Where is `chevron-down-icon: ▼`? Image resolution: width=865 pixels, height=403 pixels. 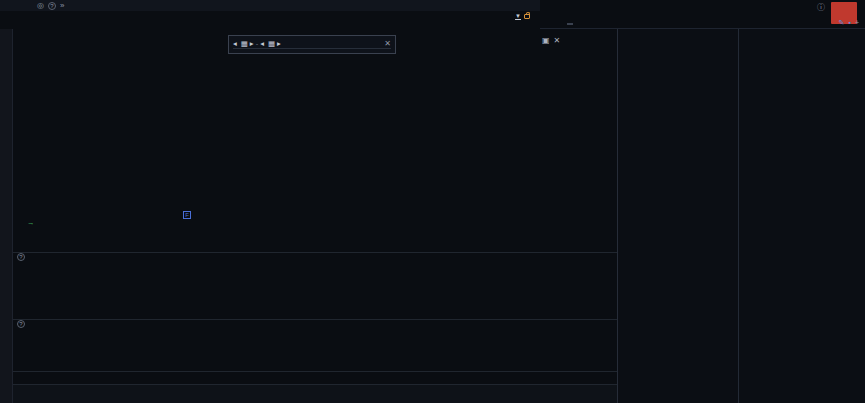
chevron-down-icon: ▼ is located at coordinates (518, 16).